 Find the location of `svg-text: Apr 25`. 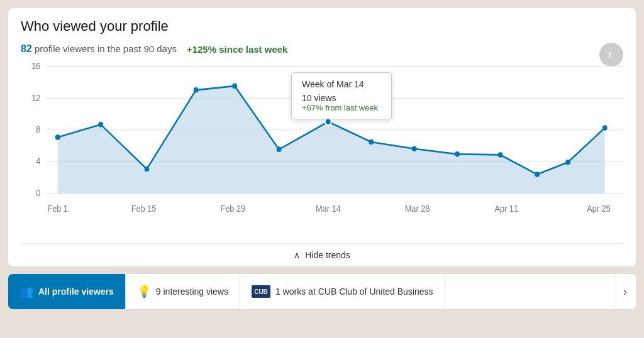

svg-text: Apr 25 is located at coordinates (599, 209).